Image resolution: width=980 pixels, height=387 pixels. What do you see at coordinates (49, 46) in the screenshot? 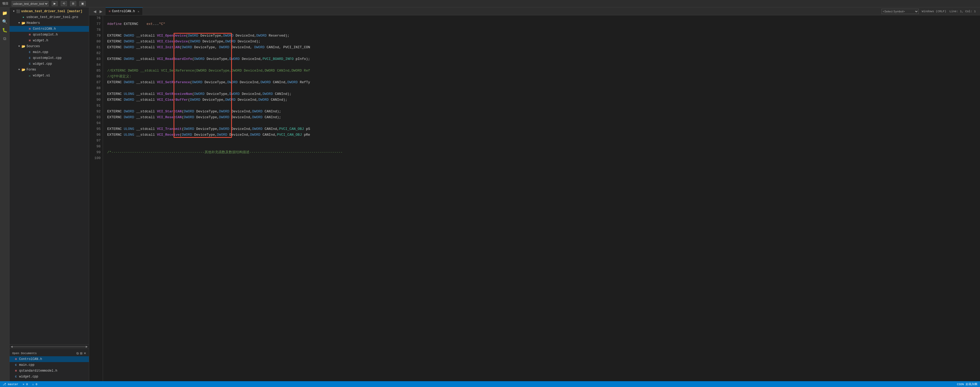
I see `tree-sources-folder: ▼ 📂 Sources` at bounding box center [49, 46].